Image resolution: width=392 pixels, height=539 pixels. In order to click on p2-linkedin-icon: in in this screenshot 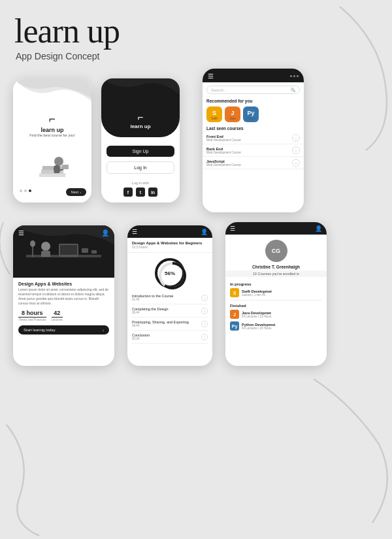, I will do `click(153, 192)`.